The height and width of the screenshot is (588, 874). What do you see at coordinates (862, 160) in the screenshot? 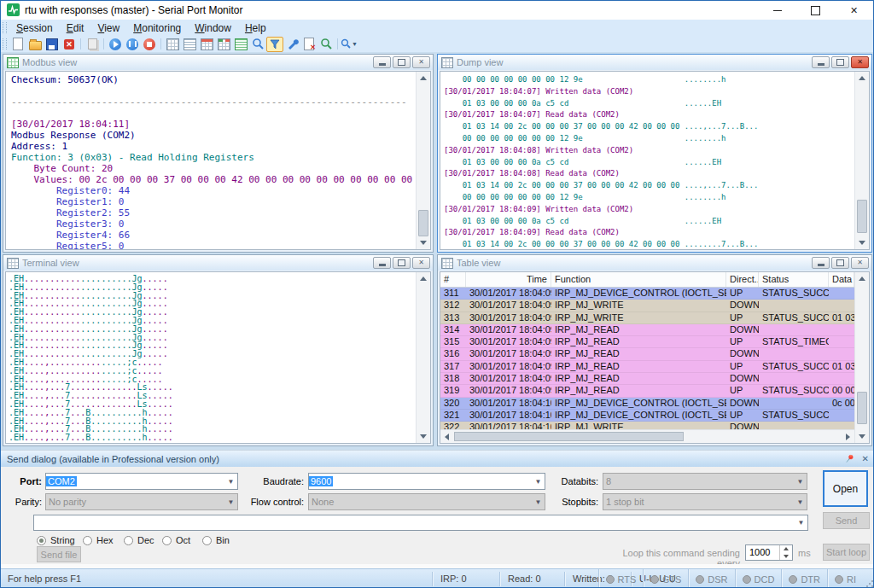
I see `dump-vscrollbar` at bounding box center [862, 160].